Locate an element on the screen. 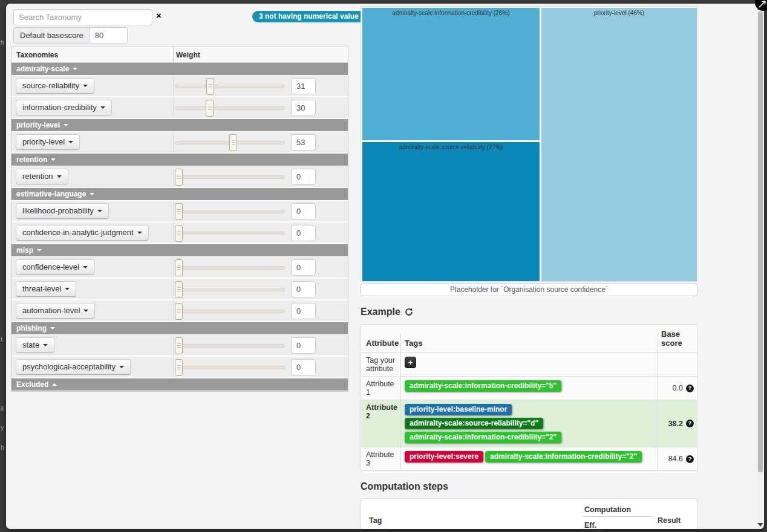 The image size is (767, 532). source-reliability-weight-slider is located at coordinates (230, 86).